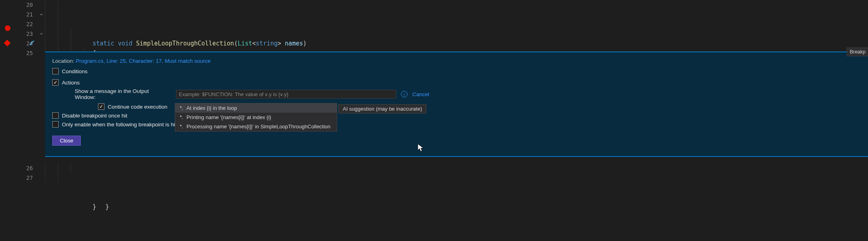 The width and height of the screenshot is (868, 241). What do you see at coordinates (258, 126) in the screenshot?
I see `suggestion-text: Processing name '{names[i]}' in SimpleLo…` at bounding box center [258, 126].